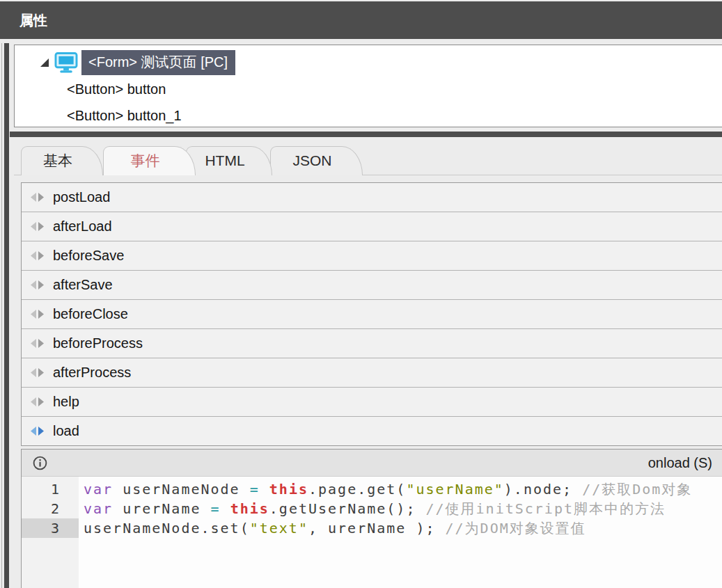  I want to click on event-row-beforeProcess: beforeProcess, so click(372, 344).